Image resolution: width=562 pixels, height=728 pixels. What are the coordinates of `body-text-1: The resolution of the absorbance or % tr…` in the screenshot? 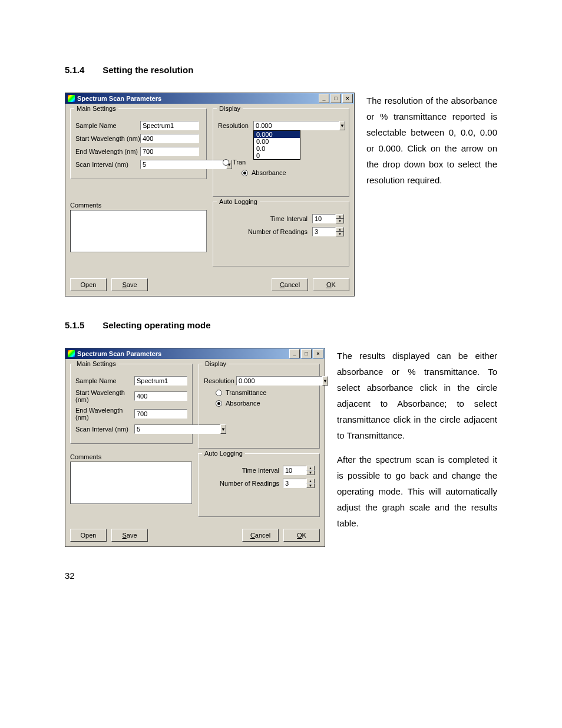 It's located at (432, 144).